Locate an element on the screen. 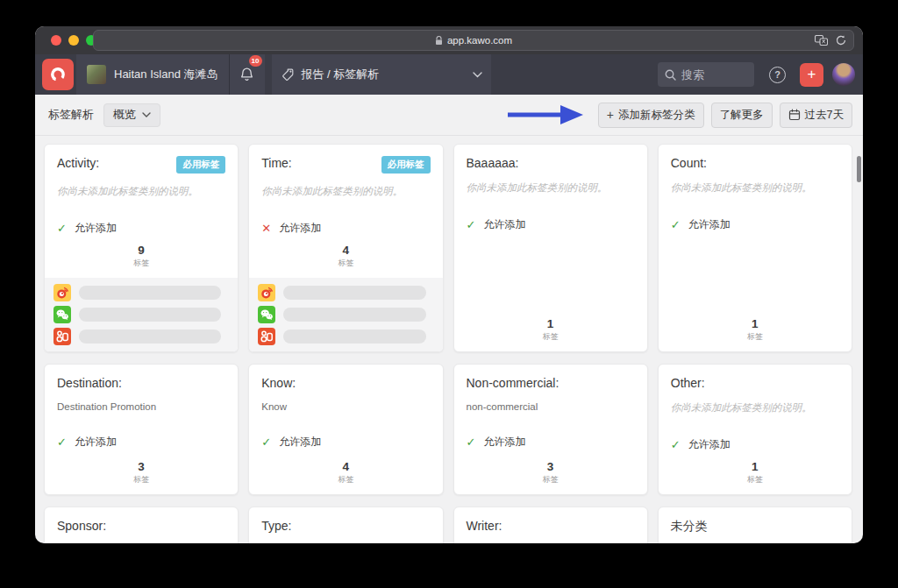 The width and height of the screenshot is (898, 588). address-bar: app.kawo.com is located at coordinates (474, 40).